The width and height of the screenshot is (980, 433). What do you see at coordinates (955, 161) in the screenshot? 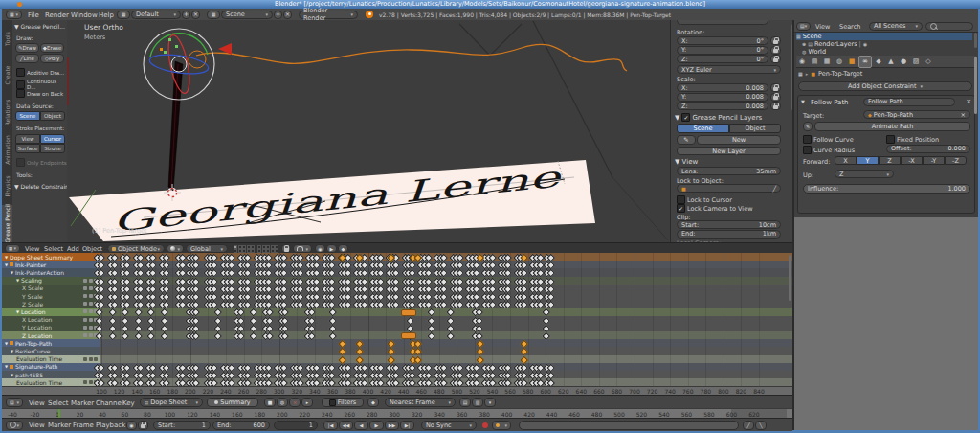
I see `forward-axis--z: -Z` at bounding box center [955, 161].